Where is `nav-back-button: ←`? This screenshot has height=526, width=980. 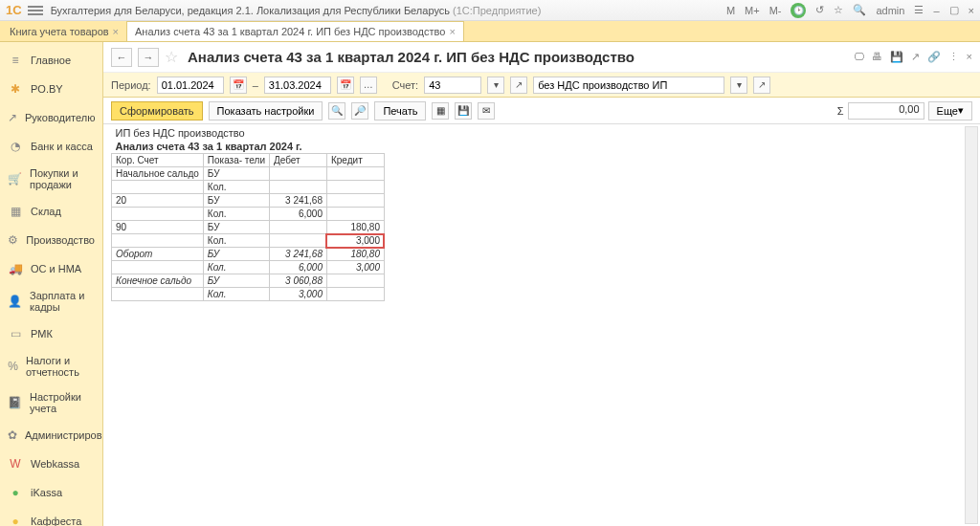 nav-back-button: ← is located at coordinates (122, 57).